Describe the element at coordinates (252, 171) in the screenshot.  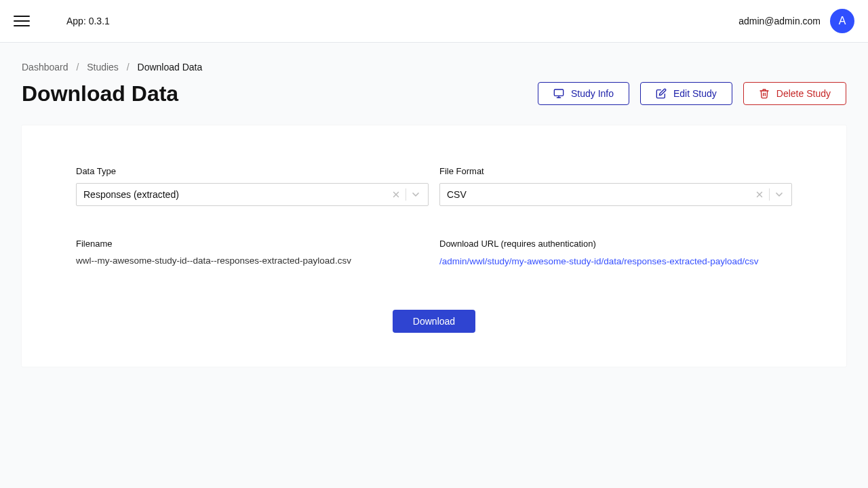
I see `data-type-label: Data Type` at that location.